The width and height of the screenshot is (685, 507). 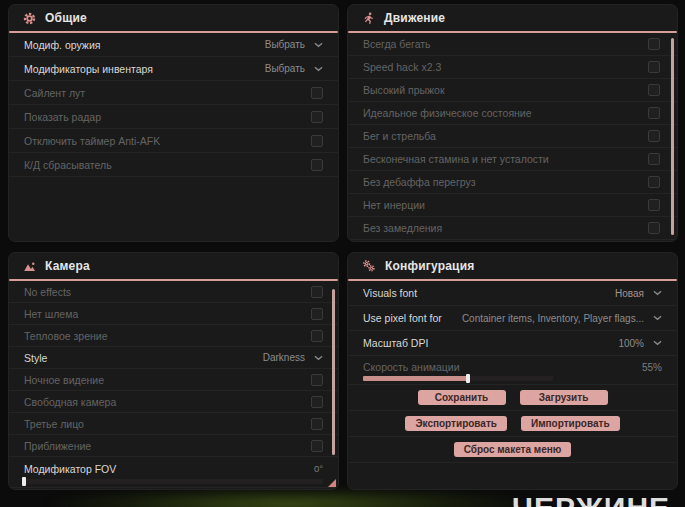 What do you see at coordinates (512, 398) in the screenshot?
I see `button-row: Сохранить Загрузить` at bounding box center [512, 398].